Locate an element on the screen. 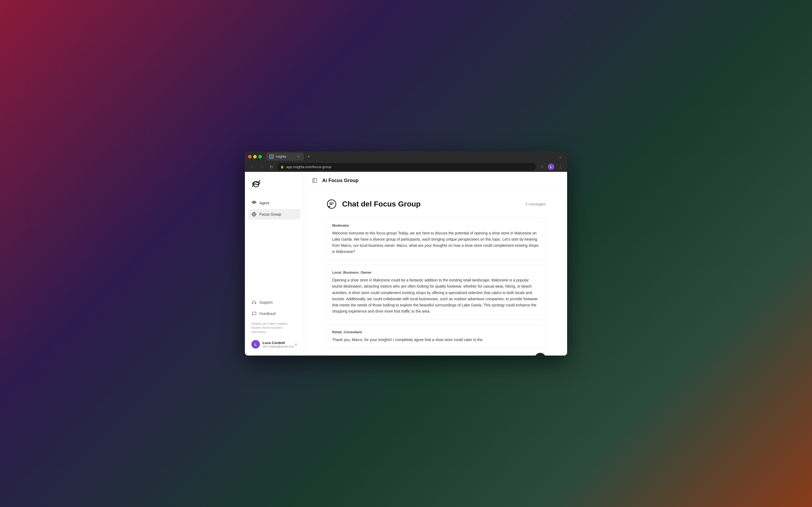  browser-chrome: n nsighta × + ⌄ ‹ › ↻ 🔒 app.nsighta.com/… is located at coordinates (406, 162).